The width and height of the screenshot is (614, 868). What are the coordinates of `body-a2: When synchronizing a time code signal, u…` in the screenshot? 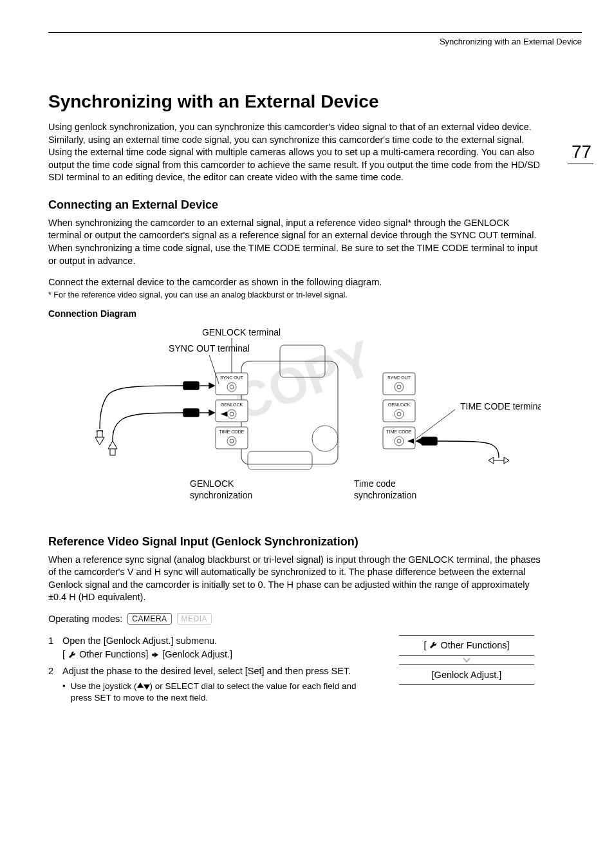 It's located at (295, 255).